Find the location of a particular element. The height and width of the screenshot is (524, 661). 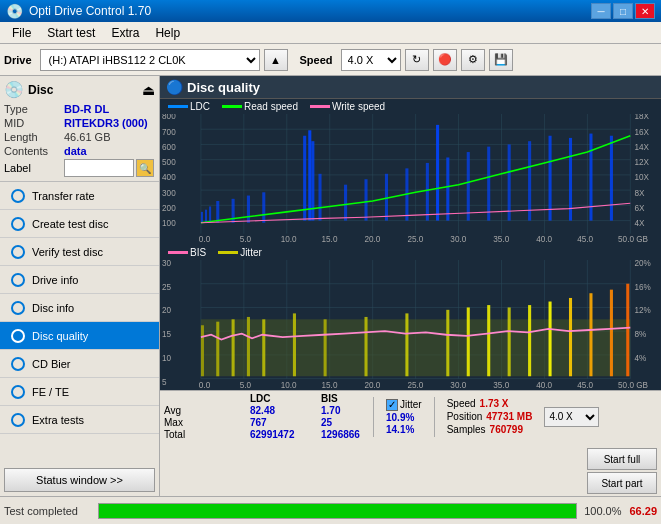

drive-toolbar: Drive (H:) ATAPI iHBS112 2 CL0K ▲ Speed … is located at coordinates (330, 60).